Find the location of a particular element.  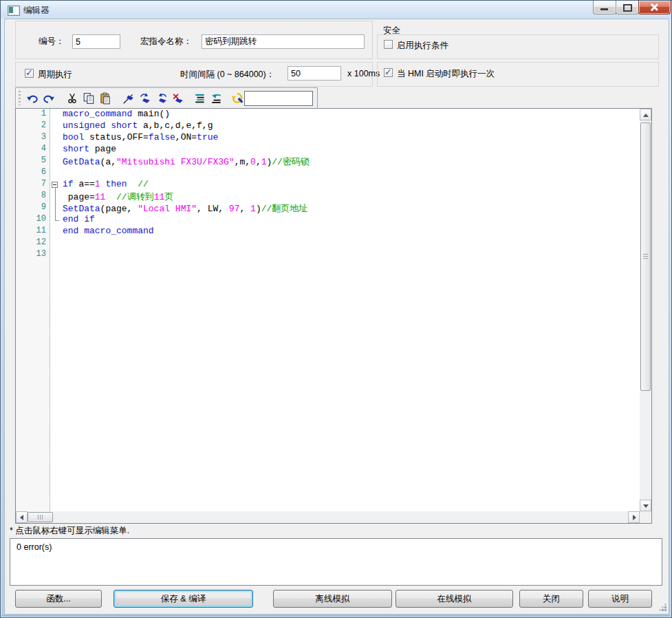

periodic-checkbox is located at coordinates (29, 73).